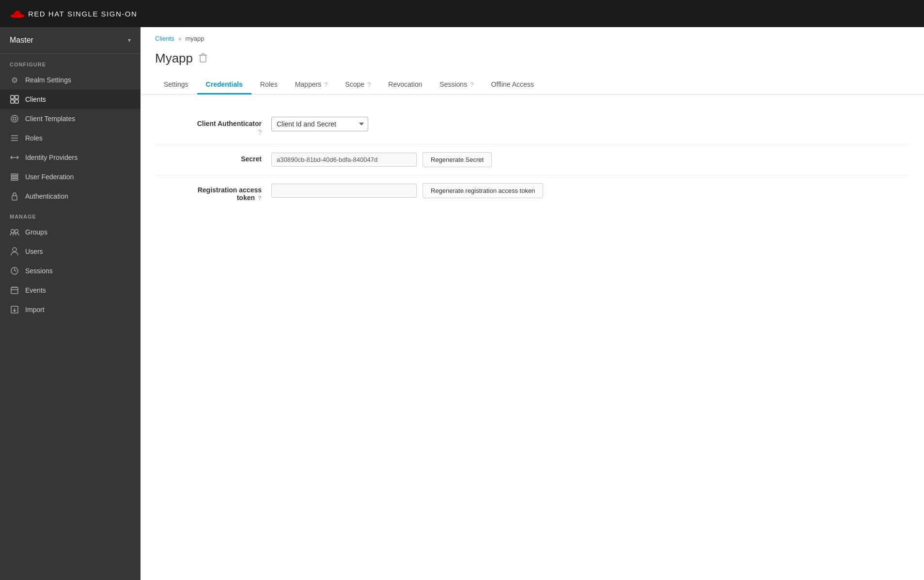 Image resolution: width=924 pixels, height=580 pixels. What do you see at coordinates (532, 37) in the screenshot?
I see `breadcrumb: Clients » myapp` at bounding box center [532, 37].